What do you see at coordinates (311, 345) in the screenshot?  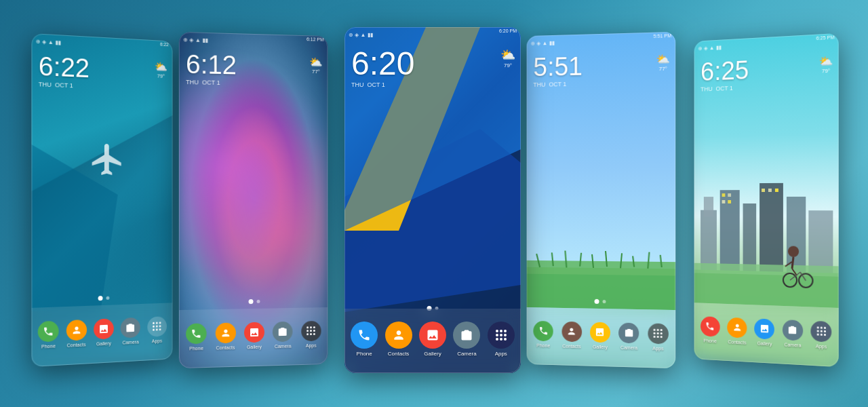 I see `apps-label-2: Apps` at bounding box center [311, 345].